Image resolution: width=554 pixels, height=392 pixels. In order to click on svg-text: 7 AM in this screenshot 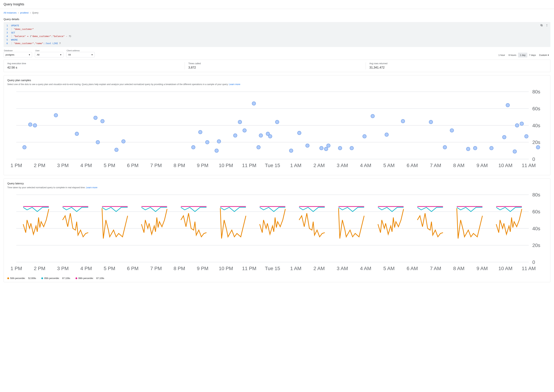, I will do `click(436, 268)`.